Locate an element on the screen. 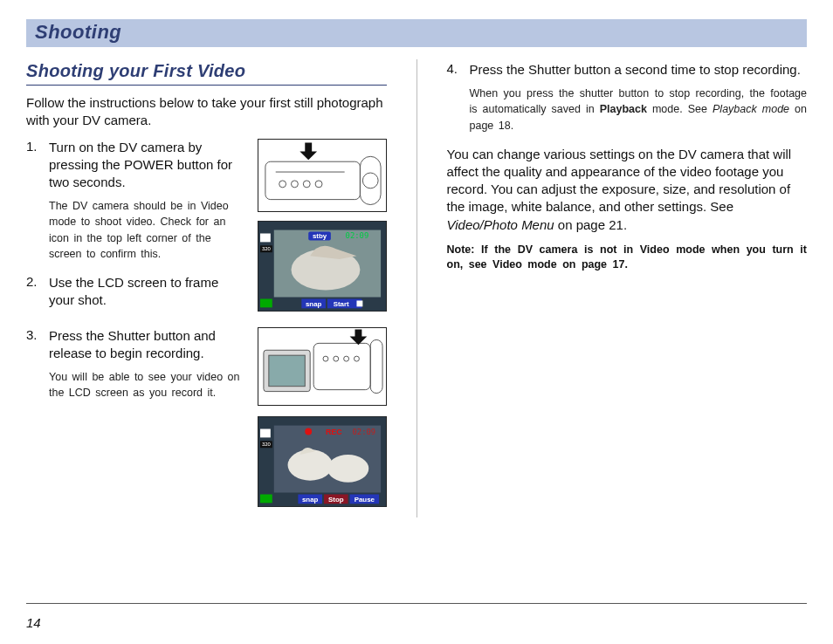  body-paragraph: You can change various settings on the D… is located at coordinates (627, 190).